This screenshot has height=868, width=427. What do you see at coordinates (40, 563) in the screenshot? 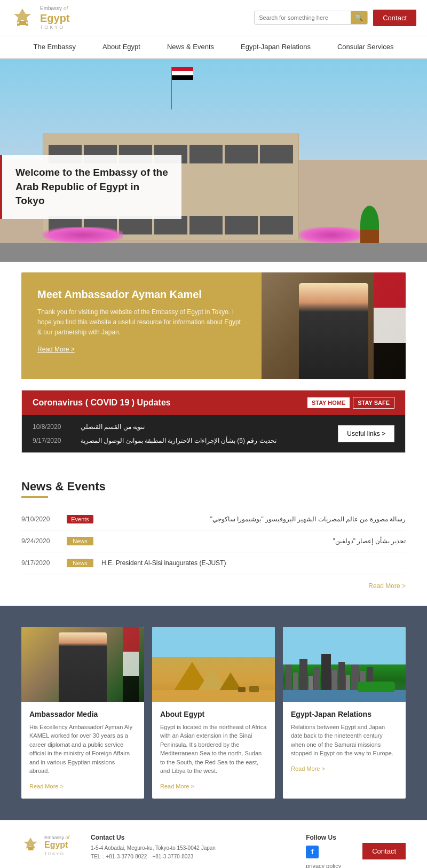
I see `news-date-3: 9/17/2020` at bounding box center [40, 563].